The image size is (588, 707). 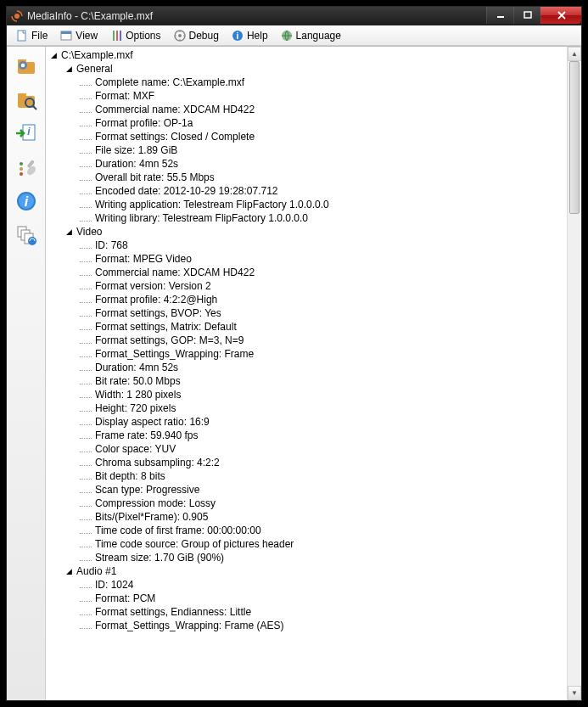 I want to click on tree-leaf: Color space: YUV, so click(x=308, y=449).